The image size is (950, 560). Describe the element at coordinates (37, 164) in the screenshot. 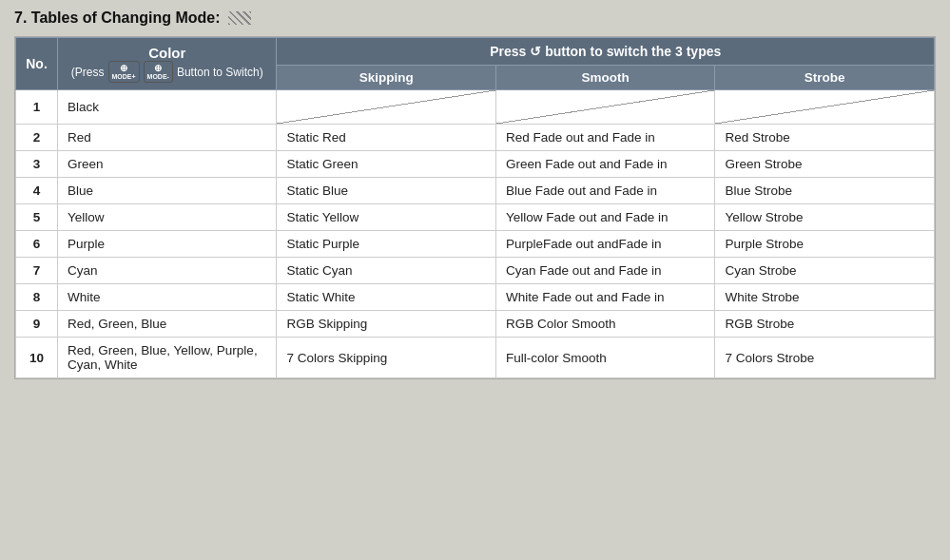

I see `cell-no: 3` at that location.